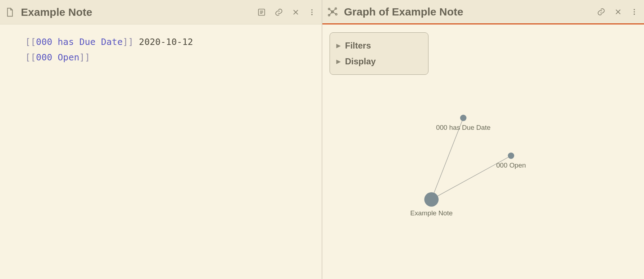 The height and width of the screenshot is (279, 644). Describe the element at coordinates (463, 127) in the screenshot. I see `graph-node-label: 000 has Due Date` at that location.